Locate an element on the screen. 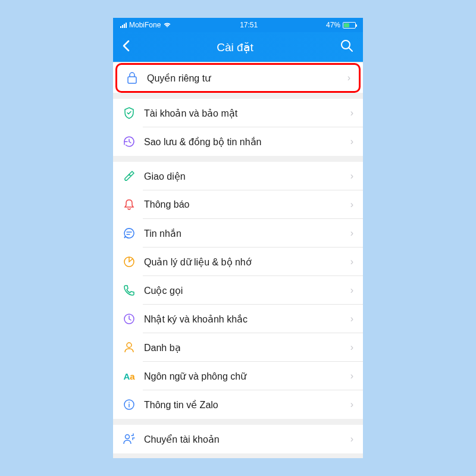 The width and height of the screenshot is (476, 476). row-label: Ngôn ngữ và phông chữ is located at coordinates (248, 376).